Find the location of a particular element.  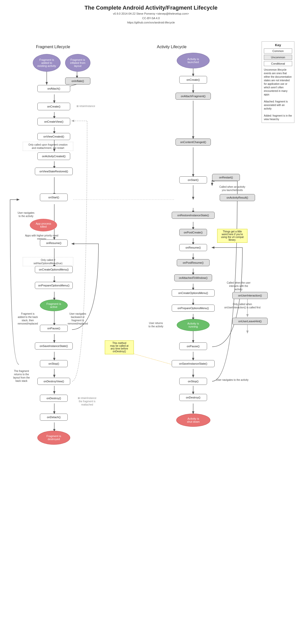

fragment-onPrepareOptionsMenu: onPrepareOptionsMenu() is located at coordinates (54, 285).